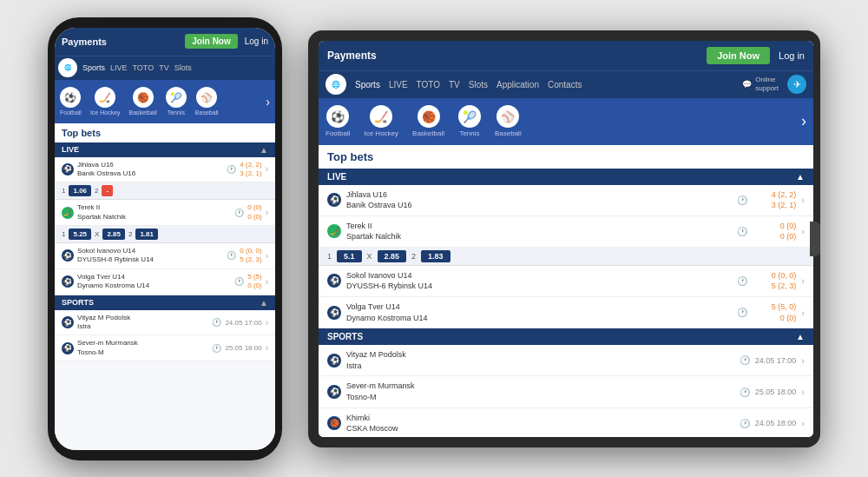 The width and height of the screenshot is (868, 477). What do you see at coordinates (164, 68) in the screenshot?
I see `phone-nav-tv: TV` at bounding box center [164, 68].